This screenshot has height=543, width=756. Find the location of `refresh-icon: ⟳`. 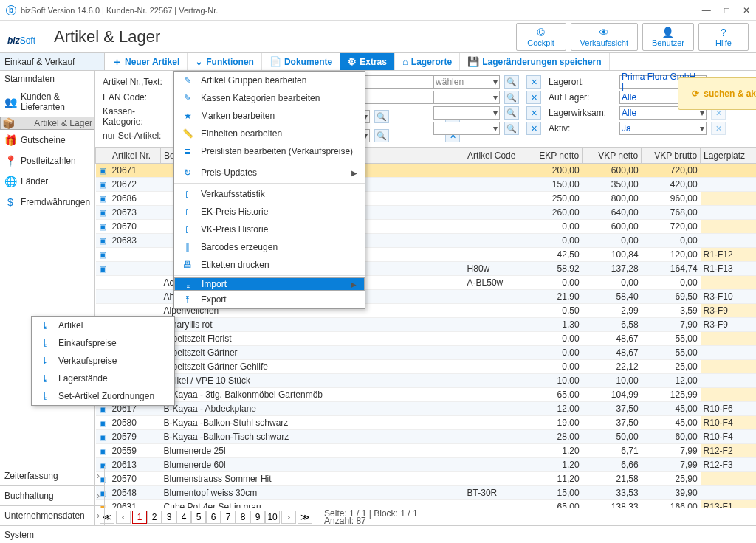

refresh-icon: ⟳ is located at coordinates (695, 94).